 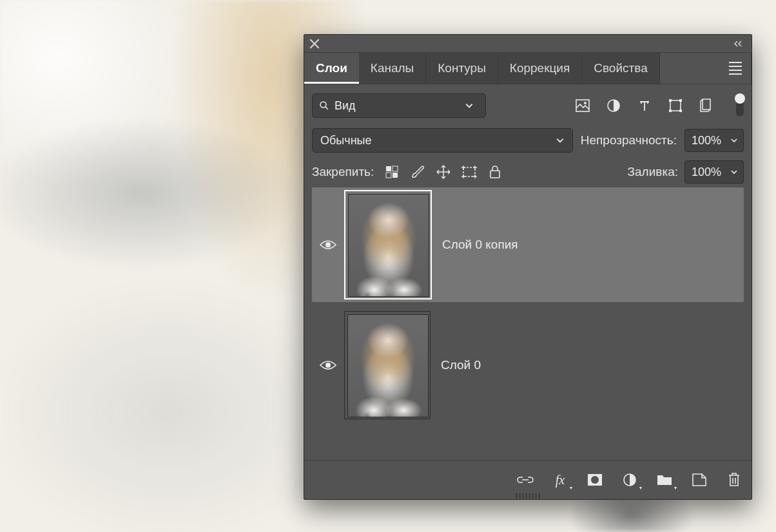 I want to click on fx-icon: fx▾, so click(x=560, y=480).